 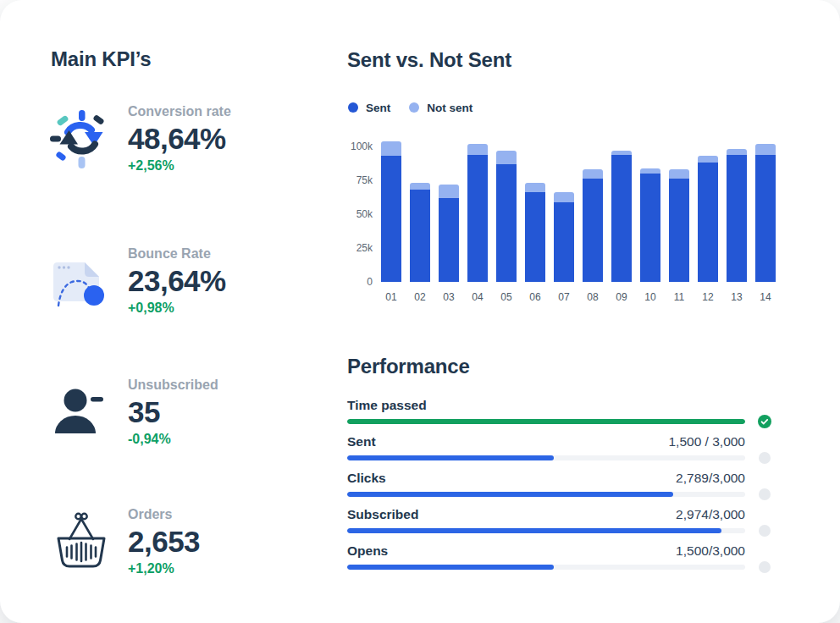 What do you see at coordinates (534, 531) in the screenshot?
I see `perf-progress-fill` at bounding box center [534, 531].